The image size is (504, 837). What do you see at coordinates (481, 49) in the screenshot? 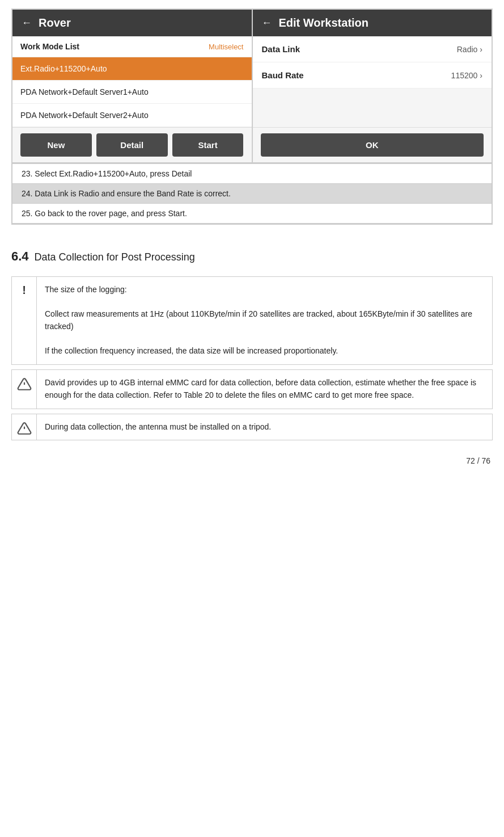
I see `data-link-chevron: ›` at bounding box center [481, 49].